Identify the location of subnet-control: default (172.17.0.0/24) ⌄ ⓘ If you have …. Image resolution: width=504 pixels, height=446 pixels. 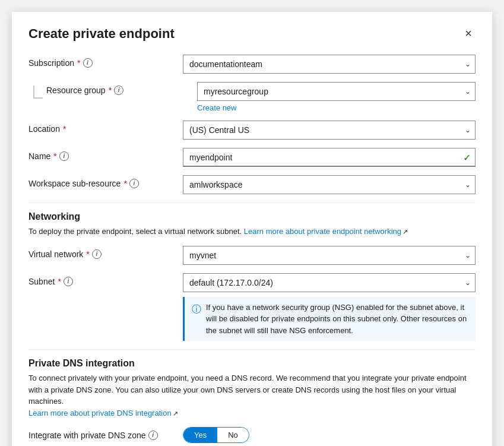
(329, 308).